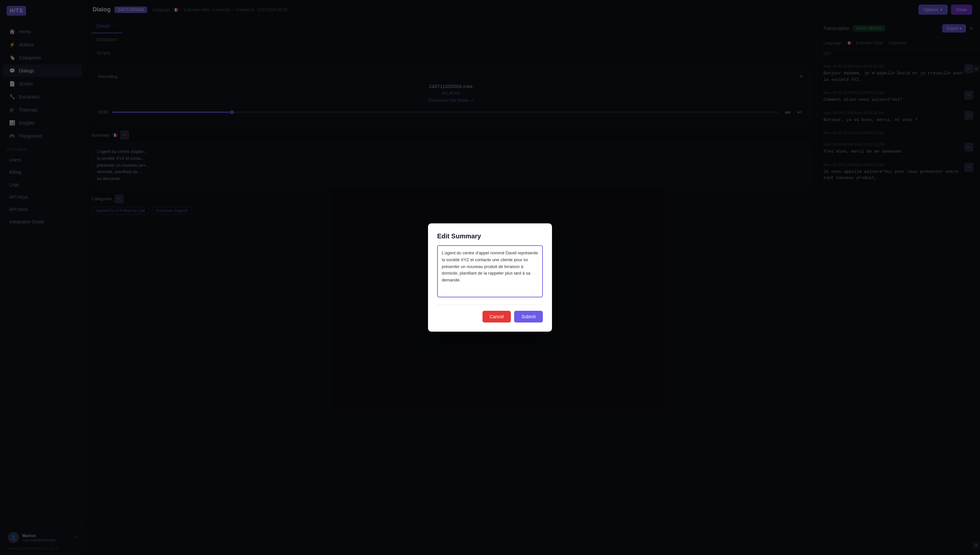  I want to click on modal-title: Edit Summary, so click(490, 236).